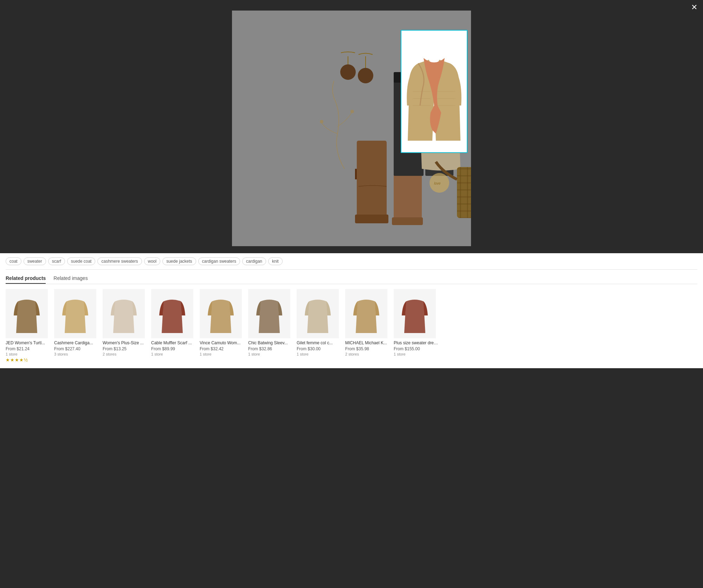  Describe the element at coordinates (13, 261) in the screenshot. I see `tag-coat: coat` at that location.